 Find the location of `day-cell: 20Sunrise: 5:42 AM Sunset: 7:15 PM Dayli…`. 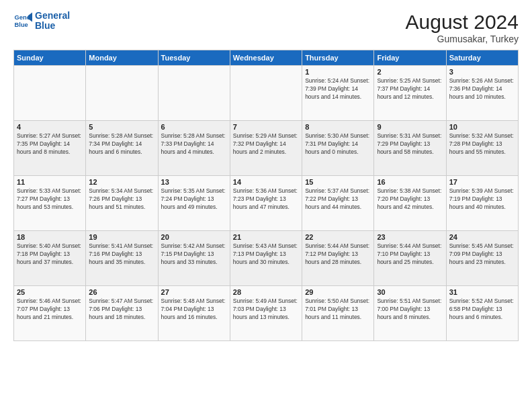

day-cell: 20Sunrise: 5:42 AM Sunset: 7:15 PM Dayli… is located at coordinates (193, 259).